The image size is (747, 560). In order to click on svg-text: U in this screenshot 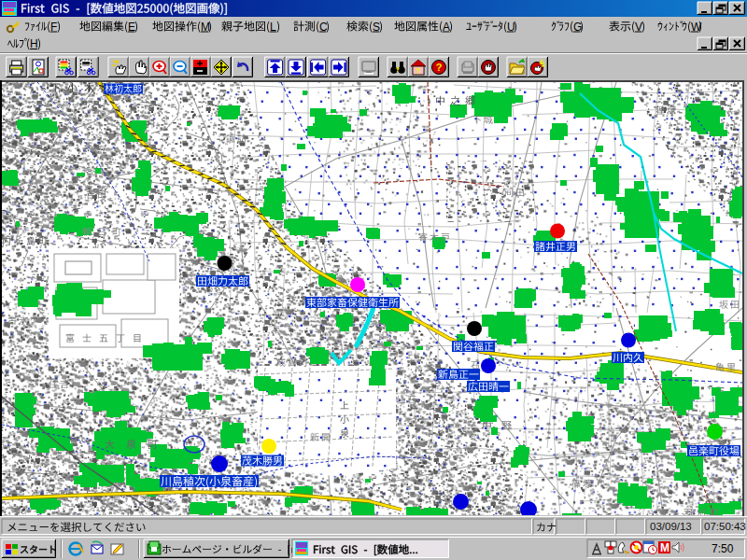, I will do `click(512, 27)`.